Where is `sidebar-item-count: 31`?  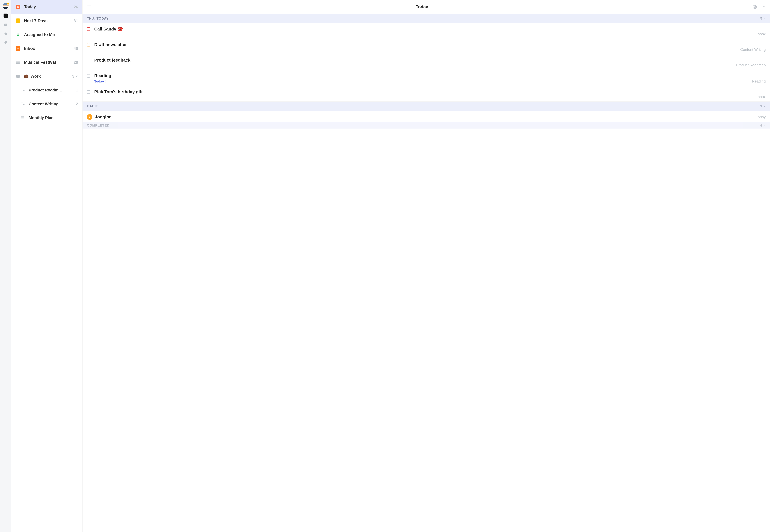 sidebar-item-count: 31 is located at coordinates (76, 21).